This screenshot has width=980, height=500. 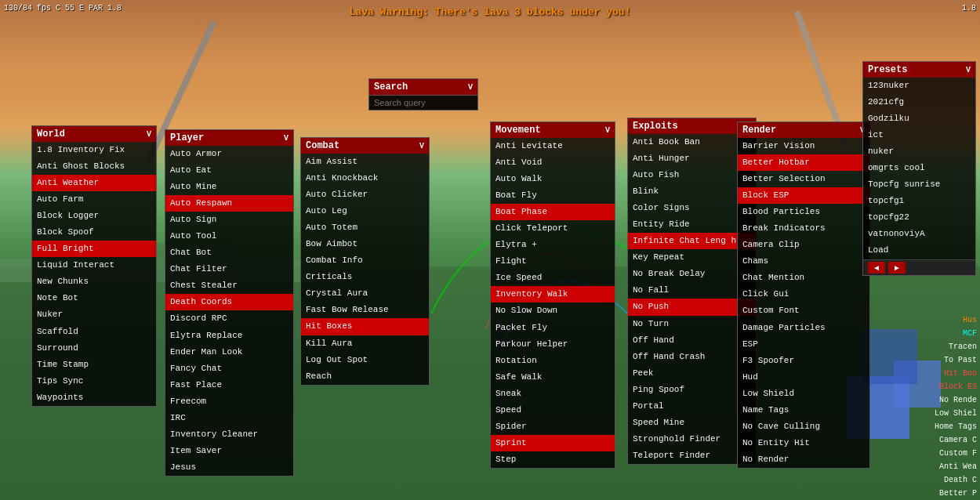 What do you see at coordinates (919, 135) in the screenshot?
I see `list-item: ict` at bounding box center [919, 135].